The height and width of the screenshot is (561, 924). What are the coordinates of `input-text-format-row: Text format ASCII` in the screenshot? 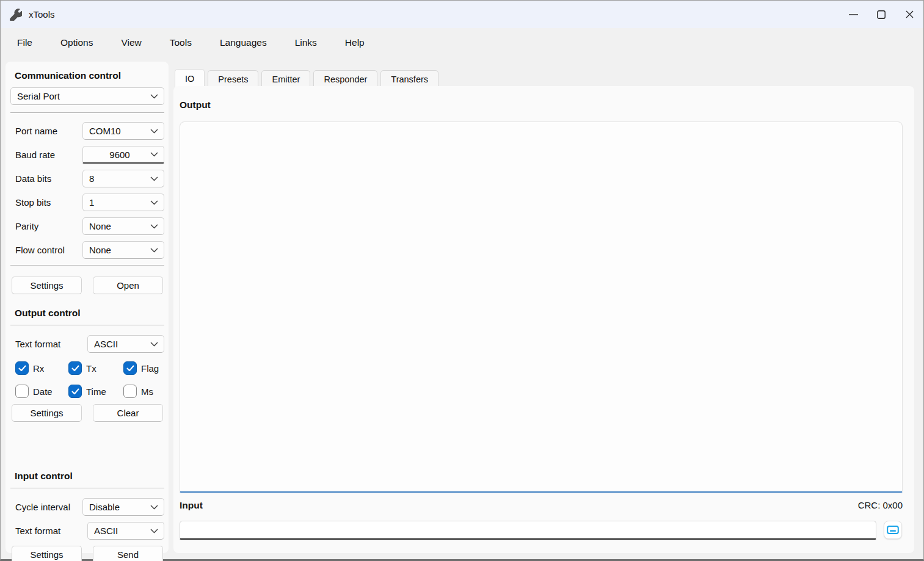 It's located at (87, 531).